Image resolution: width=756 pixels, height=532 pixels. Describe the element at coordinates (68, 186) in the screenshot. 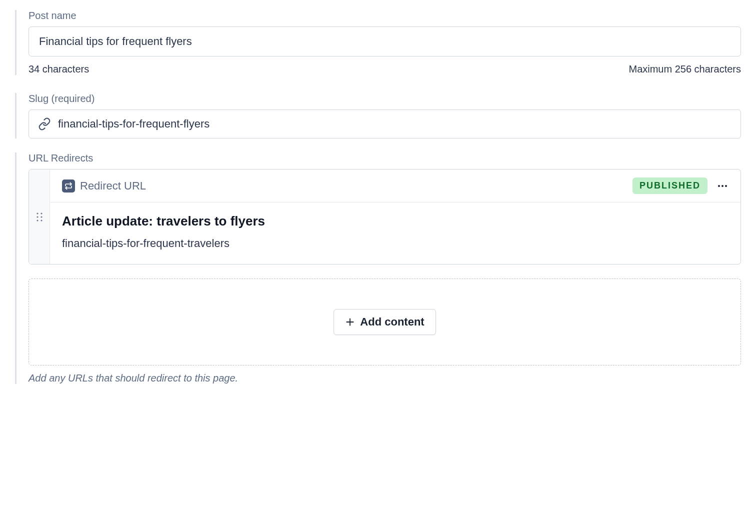

I see `redirect-icon` at that location.